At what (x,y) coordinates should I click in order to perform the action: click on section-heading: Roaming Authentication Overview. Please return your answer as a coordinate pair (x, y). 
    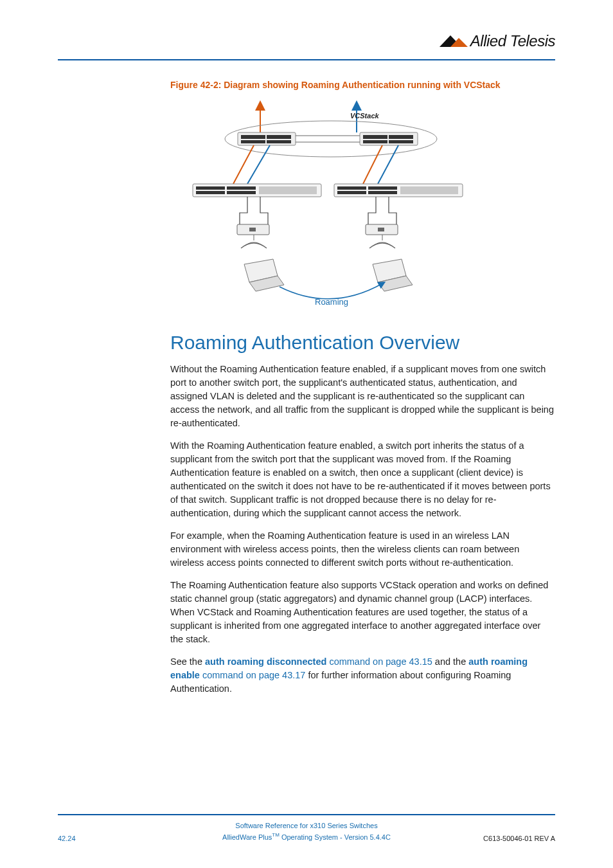
    Looking at the image, I should click on (362, 343).